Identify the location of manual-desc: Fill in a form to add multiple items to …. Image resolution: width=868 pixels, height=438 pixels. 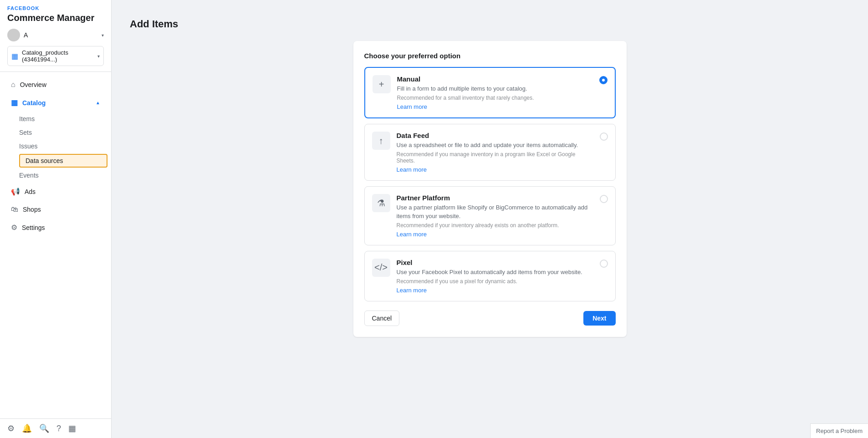
(495, 89).